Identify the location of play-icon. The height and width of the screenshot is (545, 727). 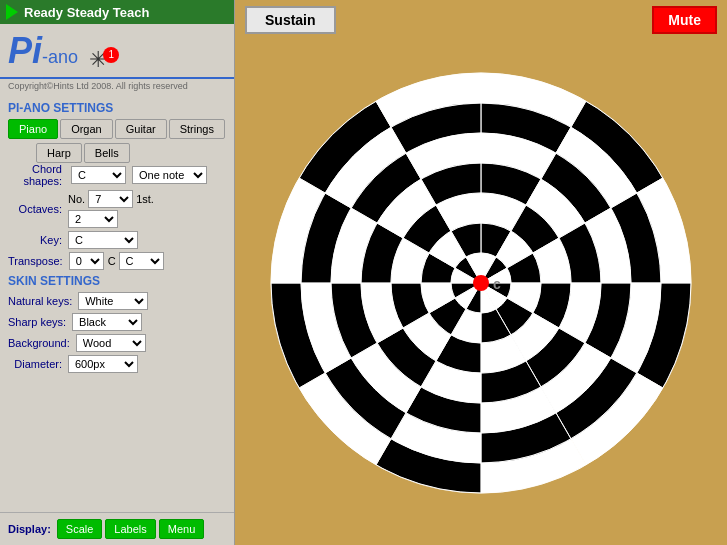
(12, 12).